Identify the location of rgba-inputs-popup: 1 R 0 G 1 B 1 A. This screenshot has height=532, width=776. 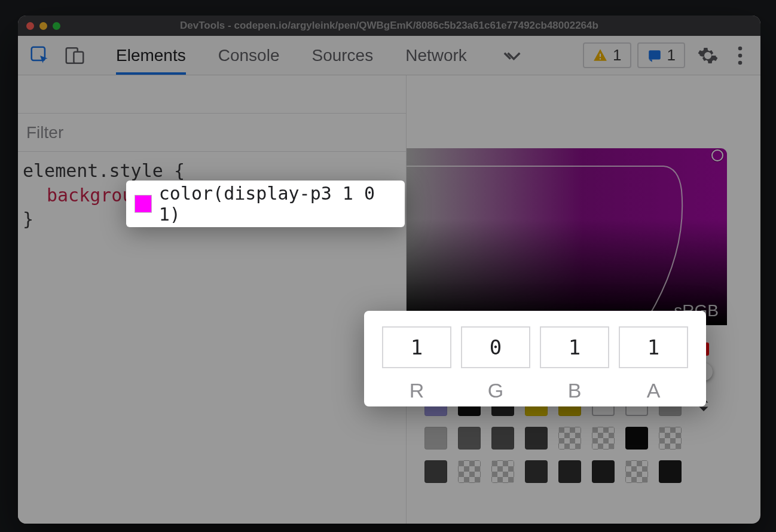
(535, 359).